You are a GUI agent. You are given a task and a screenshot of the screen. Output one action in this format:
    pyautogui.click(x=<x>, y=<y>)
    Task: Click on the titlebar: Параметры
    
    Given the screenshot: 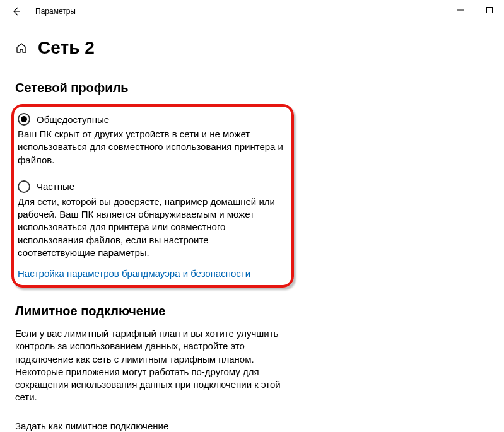 What is the action you would take?
    pyautogui.click(x=252, y=11)
    